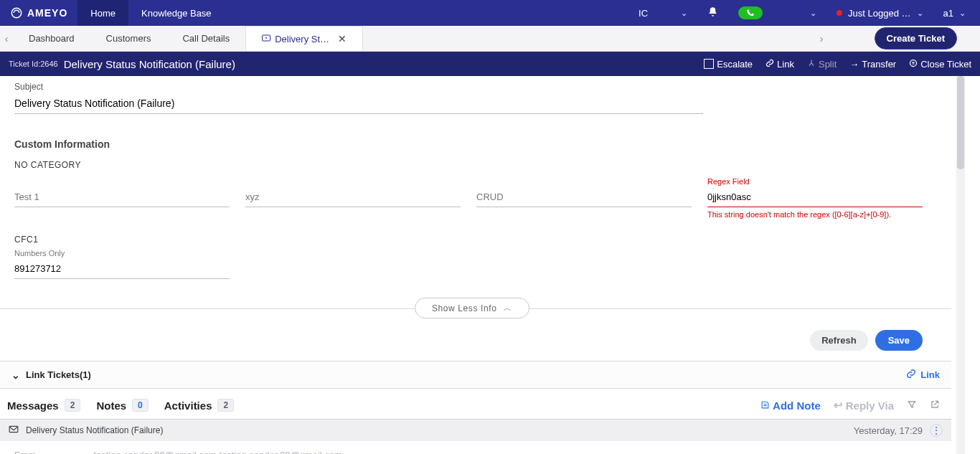  I want to click on tab-notes: Notes 0, so click(122, 405).